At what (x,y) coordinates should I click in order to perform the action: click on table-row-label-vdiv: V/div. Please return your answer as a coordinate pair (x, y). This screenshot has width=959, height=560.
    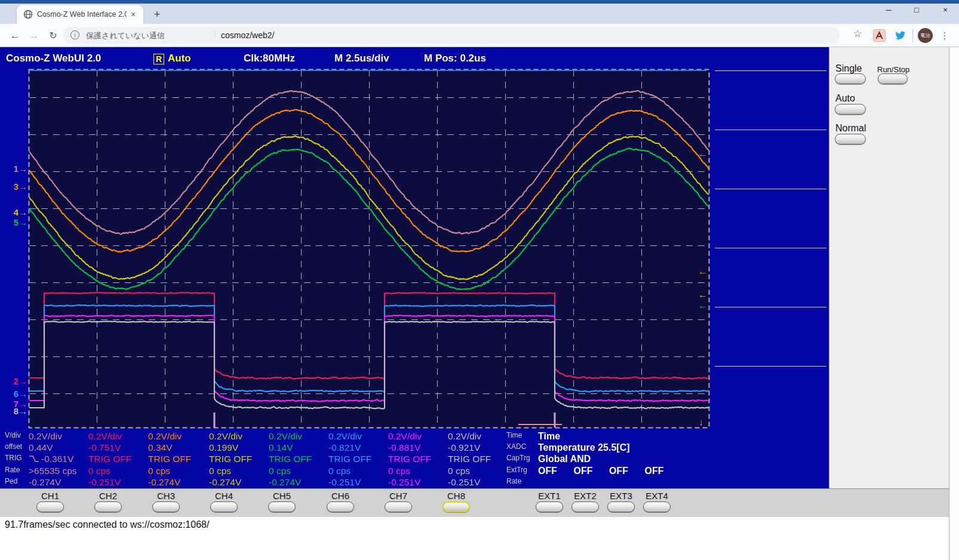
    Looking at the image, I should click on (13, 435).